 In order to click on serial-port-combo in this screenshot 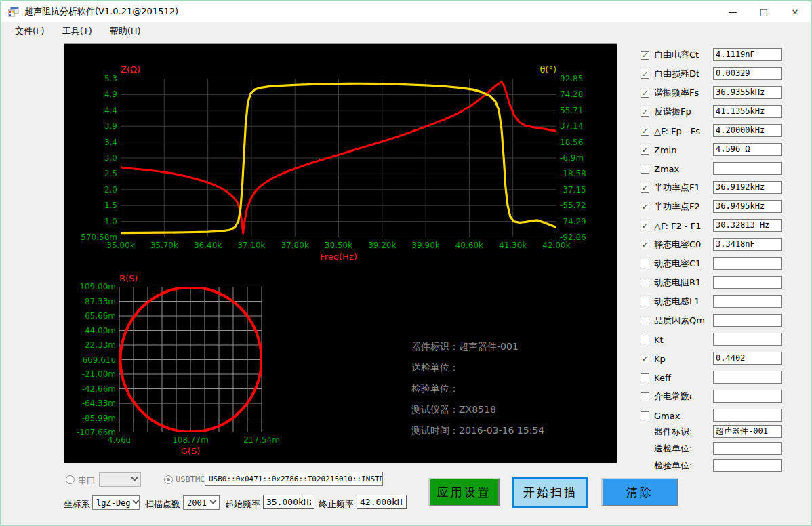, I will do `click(120, 480)`.